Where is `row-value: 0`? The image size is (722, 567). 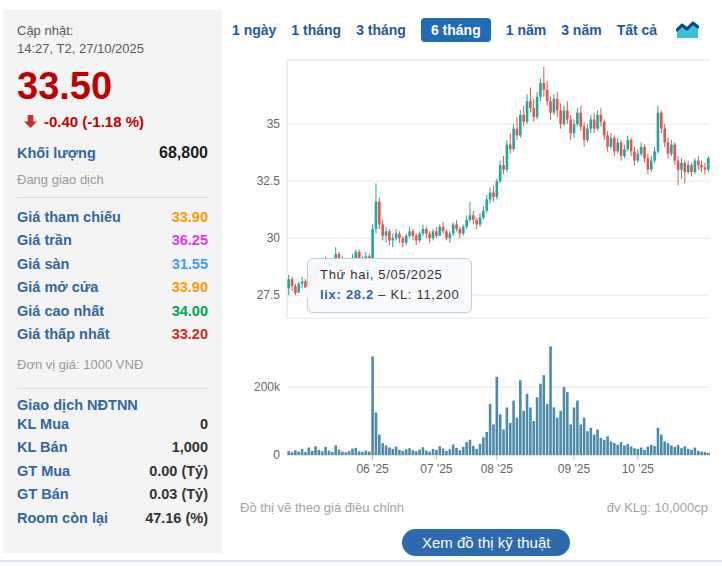
row-value: 0 is located at coordinates (204, 425).